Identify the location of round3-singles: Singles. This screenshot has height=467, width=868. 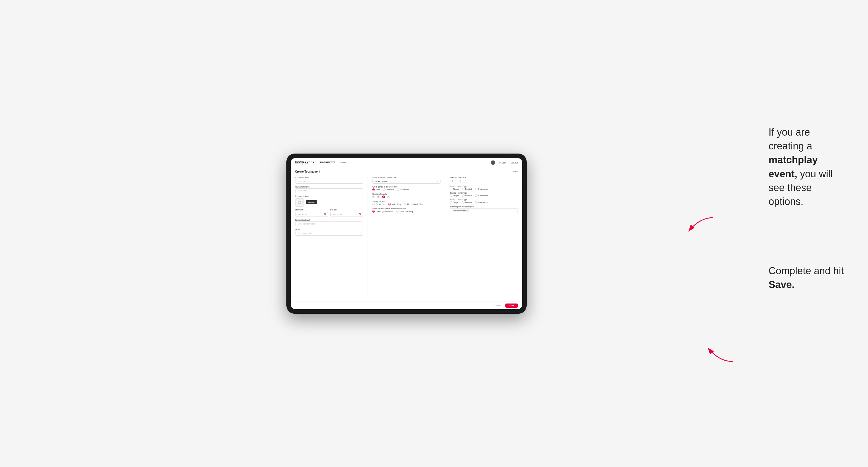
(454, 202).